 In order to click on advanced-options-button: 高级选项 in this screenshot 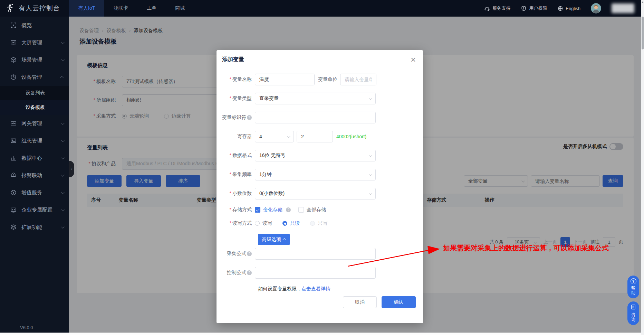, I will do `click(274, 239)`.